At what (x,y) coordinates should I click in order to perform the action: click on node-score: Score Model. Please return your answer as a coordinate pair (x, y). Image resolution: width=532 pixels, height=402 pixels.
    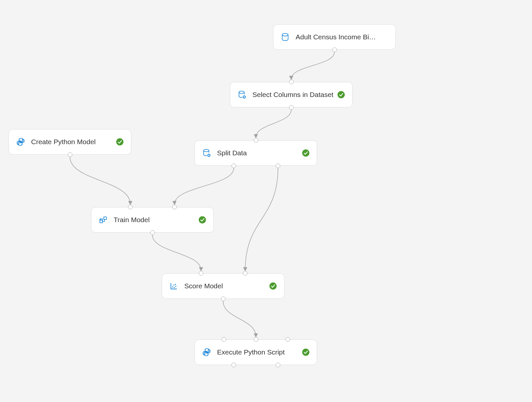
    Looking at the image, I should click on (223, 286).